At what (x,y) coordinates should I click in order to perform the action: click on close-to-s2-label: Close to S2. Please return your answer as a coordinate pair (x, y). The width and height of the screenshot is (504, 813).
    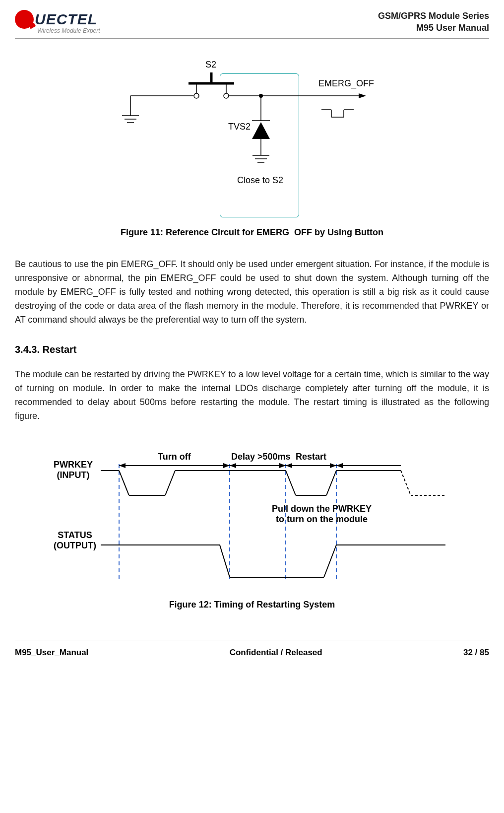
    Looking at the image, I should click on (260, 181).